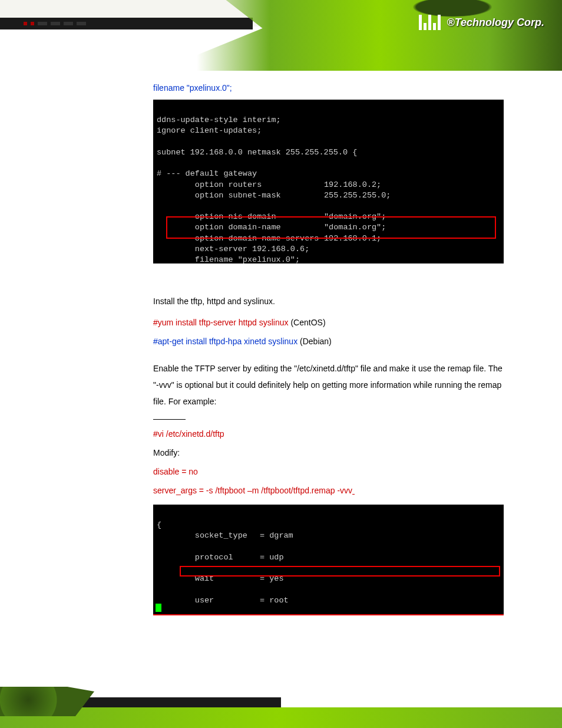  I want to click on enable-tftp-paragraph: Enable the TFTP server by editing the "/…, so click(330, 385).